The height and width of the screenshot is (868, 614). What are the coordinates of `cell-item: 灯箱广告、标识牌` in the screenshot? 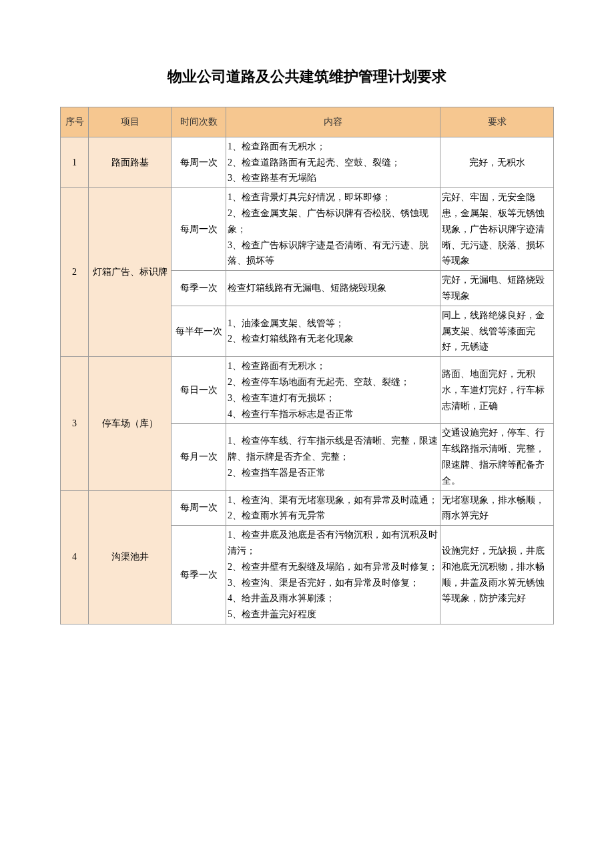 It's located at (130, 272).